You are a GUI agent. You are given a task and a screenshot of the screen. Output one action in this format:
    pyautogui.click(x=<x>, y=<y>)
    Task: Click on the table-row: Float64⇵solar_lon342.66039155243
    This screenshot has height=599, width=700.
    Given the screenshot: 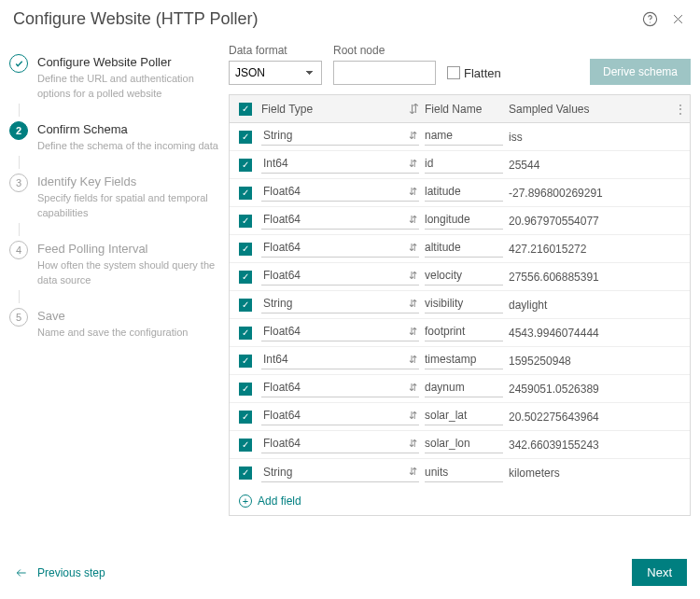 What is the action you would take?
    pyautogui.click(x=459, y=445)
    